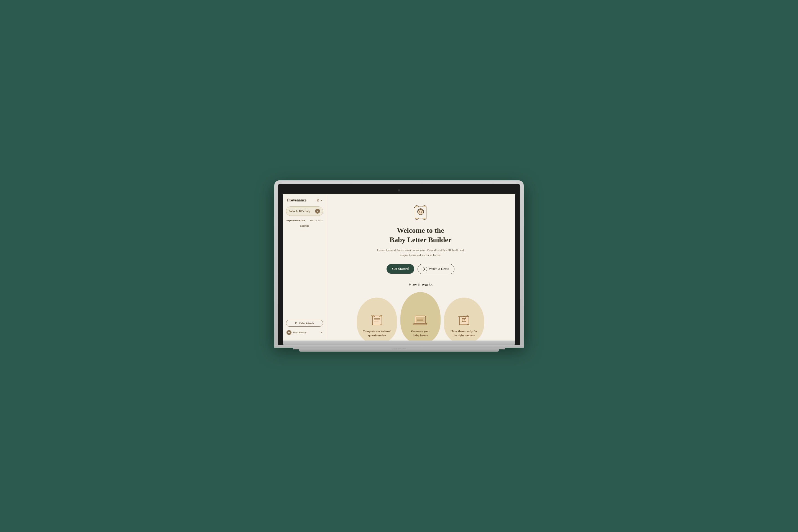 The width and height of the screenshot is (798, 532). Describe the element at coordinates (305, 226) in the screenshot. I see `settings-link: Settings` at that location.